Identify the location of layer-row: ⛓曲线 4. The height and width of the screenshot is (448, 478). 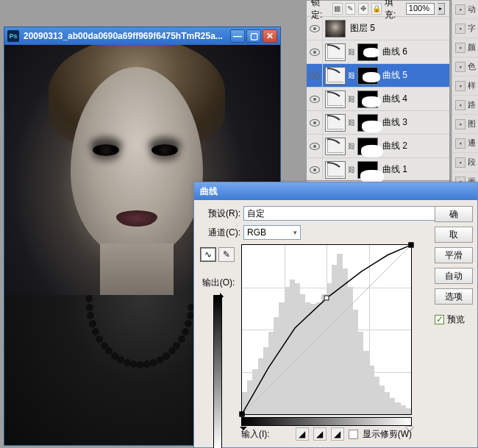
(378, 99).